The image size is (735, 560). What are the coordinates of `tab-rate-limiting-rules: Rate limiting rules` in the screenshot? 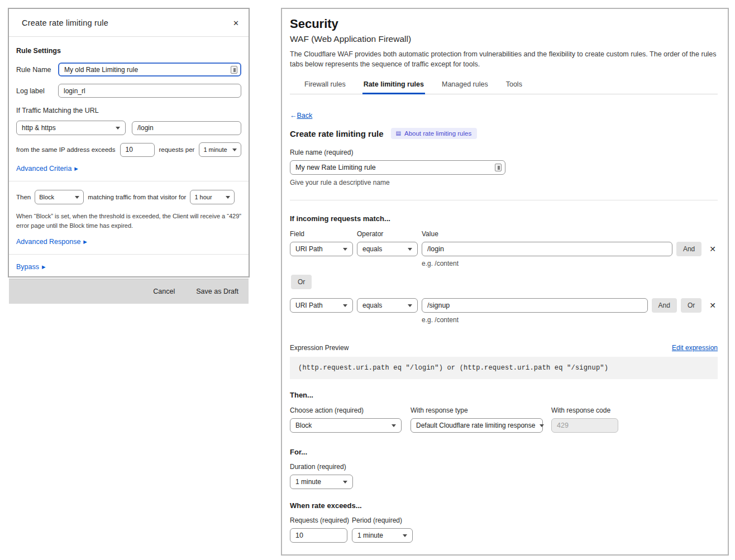 It's located at (394, 85).